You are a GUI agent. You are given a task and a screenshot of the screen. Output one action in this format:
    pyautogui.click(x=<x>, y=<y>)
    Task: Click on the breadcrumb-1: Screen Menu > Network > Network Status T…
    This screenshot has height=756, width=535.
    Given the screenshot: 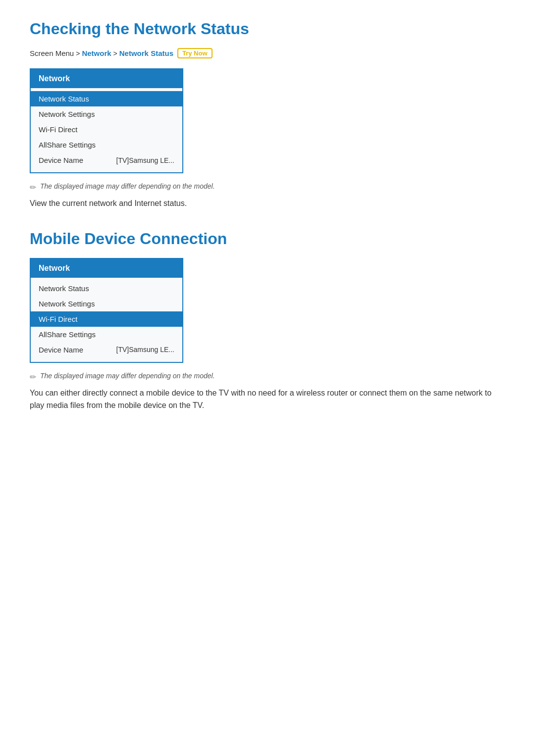 What is the action you would take?
    pyautogui.click(x=268, y=53)
    